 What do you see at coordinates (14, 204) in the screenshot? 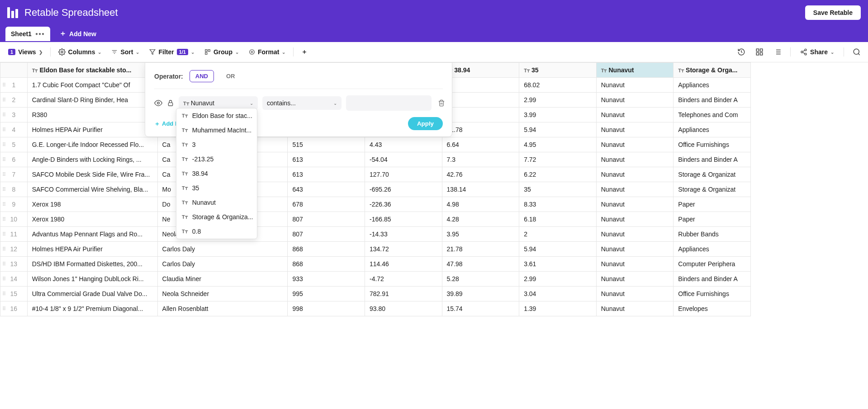
I see `row-number: ⠿9` at bounding box center [14, 204].